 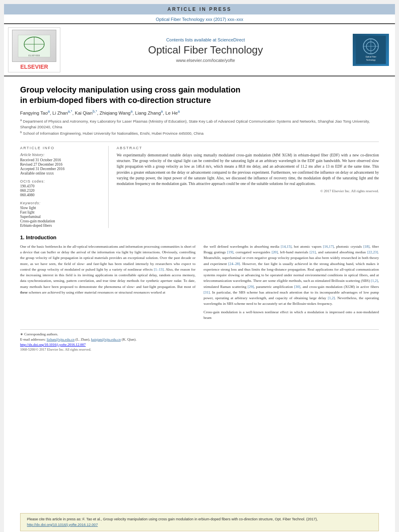 What do you see at coordinates (248, 191) in the screenshot?
I see `copyright-line: © 2017 Elsevier Inc. All rights reserved…` at bounding box center [248, 191].